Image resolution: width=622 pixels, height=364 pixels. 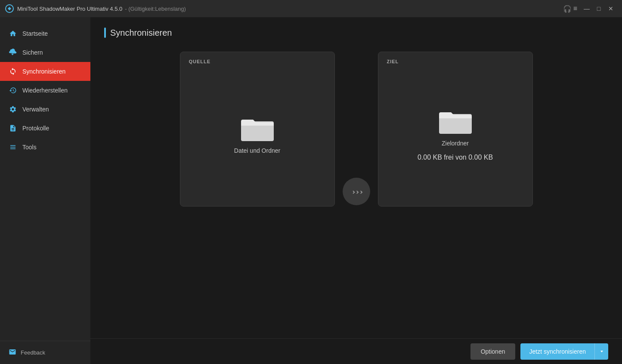 What do you see at coordinates (455, 120) in the screenshot?
I see `target-folder-icon` at bounding box center [455, 120].